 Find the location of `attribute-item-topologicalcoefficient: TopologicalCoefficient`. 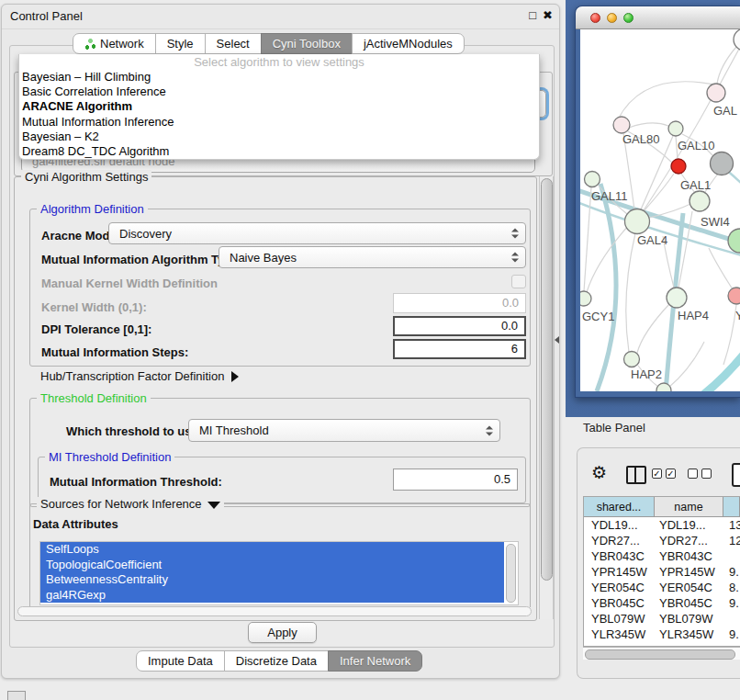

attribute-item-topologicalcoefficient: TopologicalCoefficient is located at coordinates (272, 566).